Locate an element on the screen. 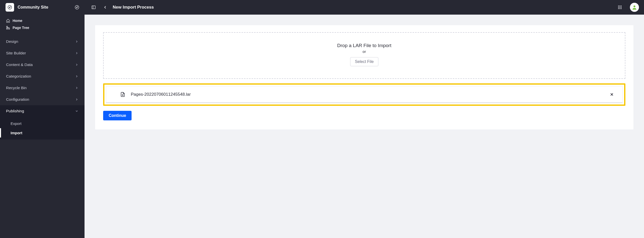 This screenshot has height=238, width=644. menu-label: Configuration is located at coordinates (18, 99).